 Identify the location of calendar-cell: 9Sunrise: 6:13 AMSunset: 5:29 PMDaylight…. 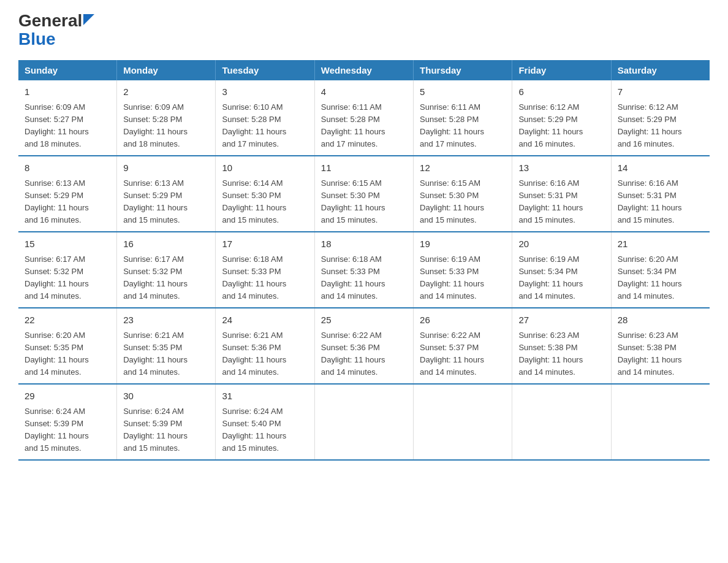
(167, 194).